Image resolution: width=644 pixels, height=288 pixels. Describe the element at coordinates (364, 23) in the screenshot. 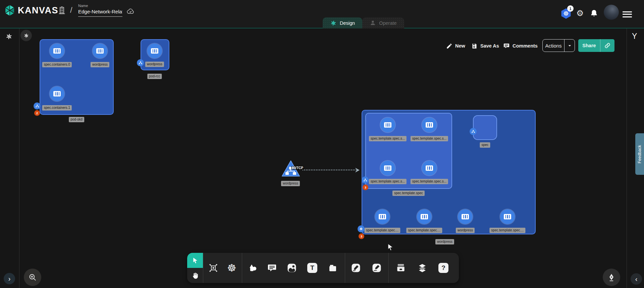

I see `mode-tabs: Design Operate` at that location.